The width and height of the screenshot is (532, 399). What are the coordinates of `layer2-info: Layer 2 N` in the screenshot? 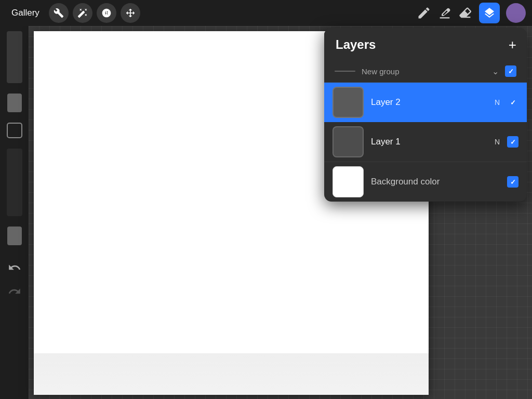 It's located at (439, 102).